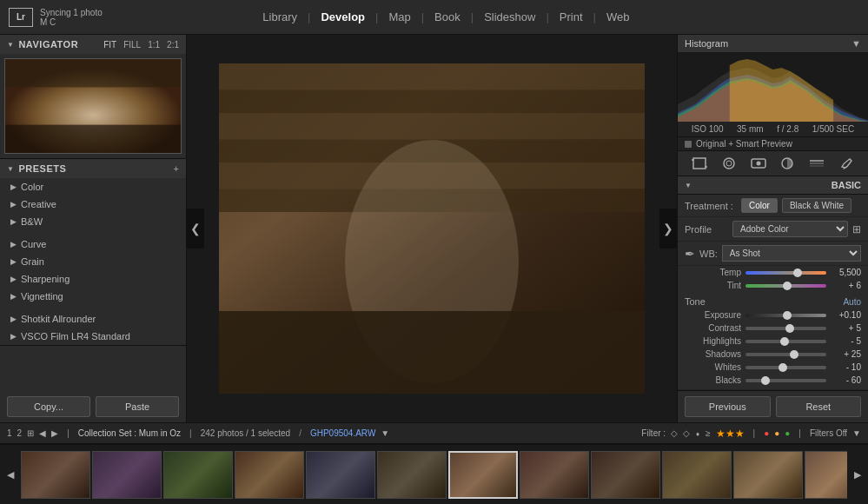 This screenshot has height=504, width=868. I want to click on shadows-slider, so click(785, 355).